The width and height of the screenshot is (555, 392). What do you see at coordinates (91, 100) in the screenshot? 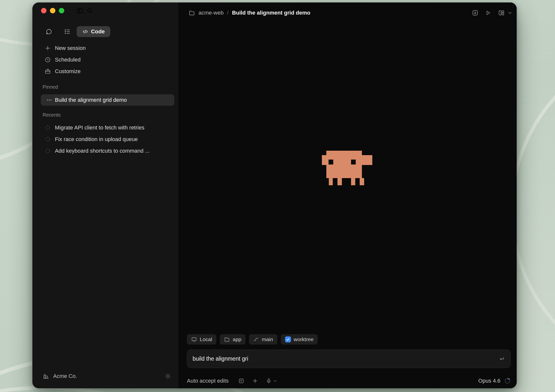
I see `pinned-session-label: Build the alignment grid demo` at bounding box center [91, 100].